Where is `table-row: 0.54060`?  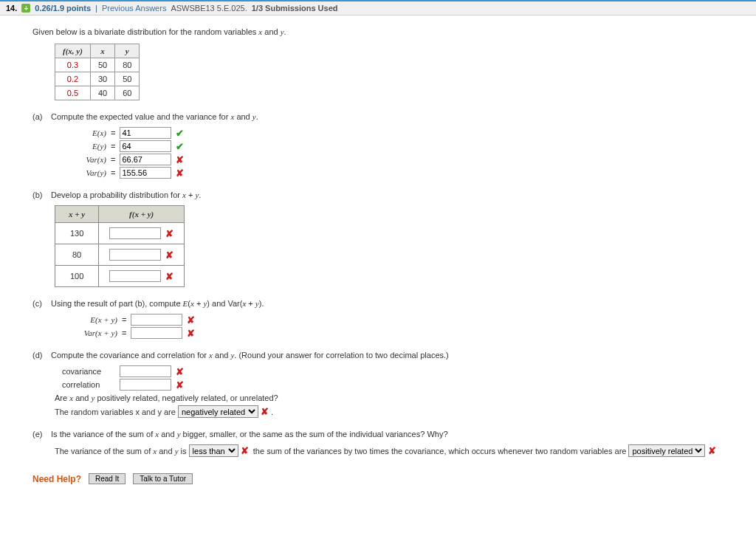 table-row: 0.54060 is located at coordinates (97, 93).